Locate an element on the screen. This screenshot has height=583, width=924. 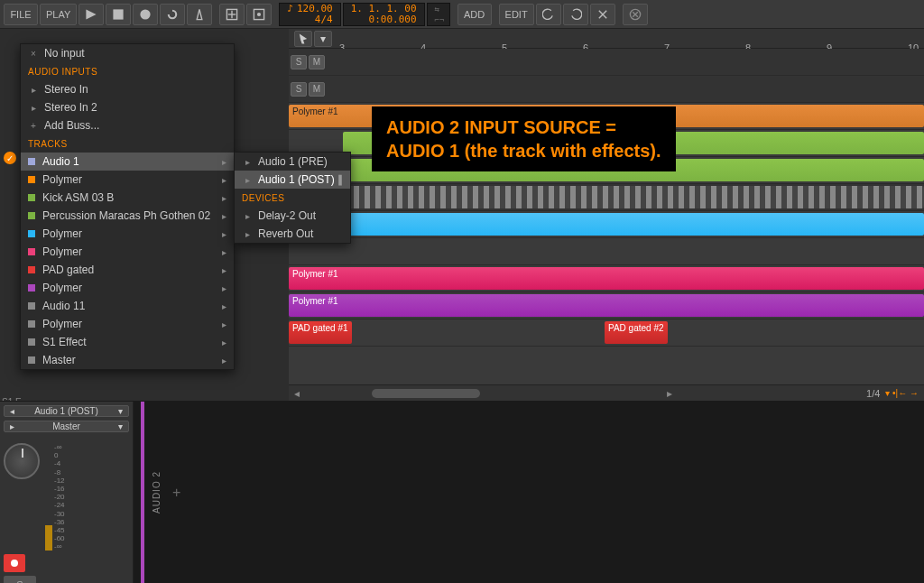
record-arm-button is located at coordinates (14, 563).